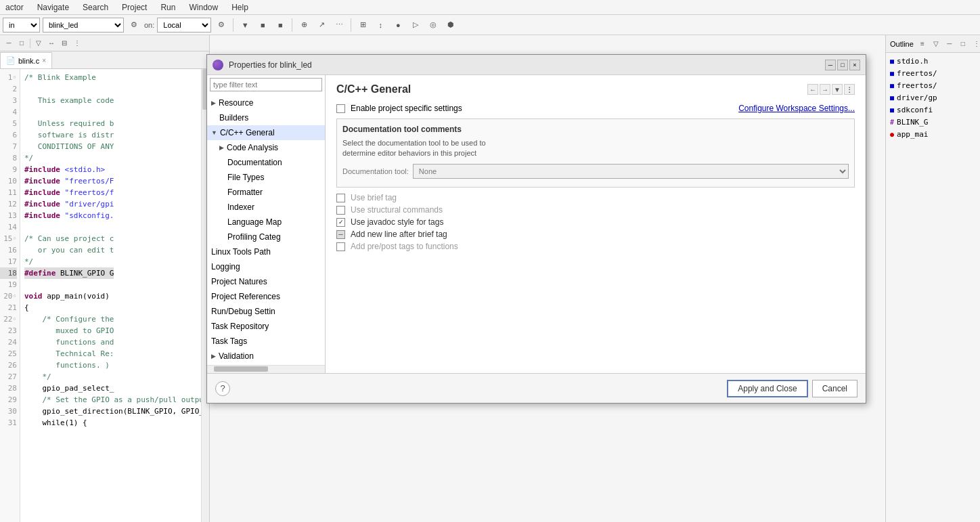 Image resolution: width=980 pixels, height=522 pixels. Describe the element at coordinates (266, 148) in the screenshot. I see `nav-codeanalysis: ▶ Code Analysis` at that location.